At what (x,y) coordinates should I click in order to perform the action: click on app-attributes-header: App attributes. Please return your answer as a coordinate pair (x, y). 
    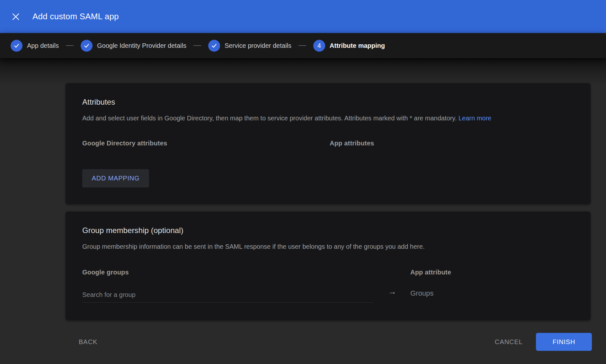
    Looking at the image, I should click on (352, 143).